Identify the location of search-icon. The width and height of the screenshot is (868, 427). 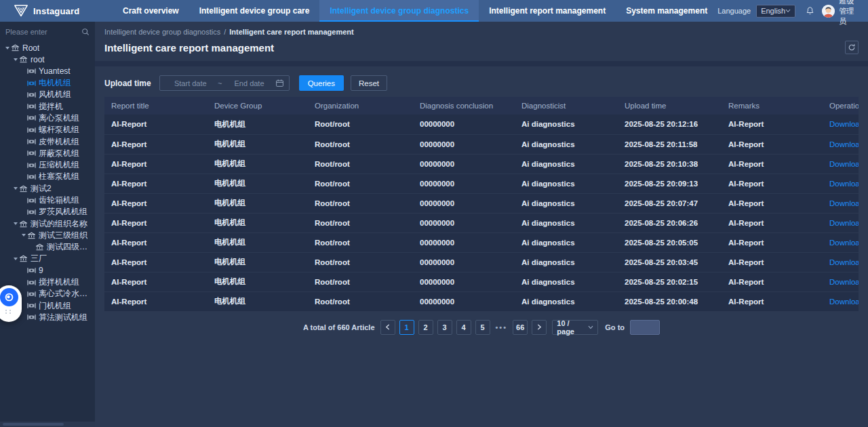
(85, 32).